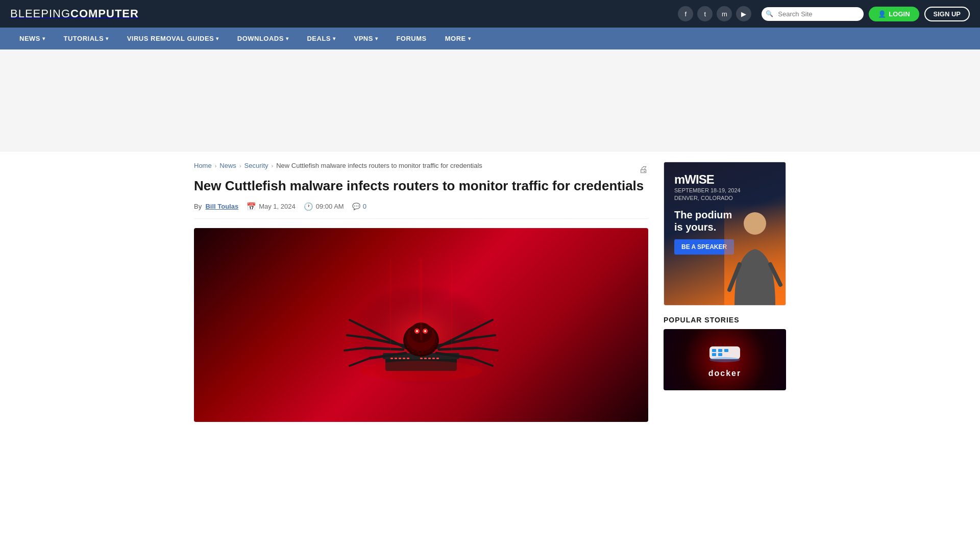 The height and width of the screenshot is (551, 980). What do you see at coordinates (251, 207) in the screenshot?
I see `calendar-icon: 📅` at bounding box center [251, 207].